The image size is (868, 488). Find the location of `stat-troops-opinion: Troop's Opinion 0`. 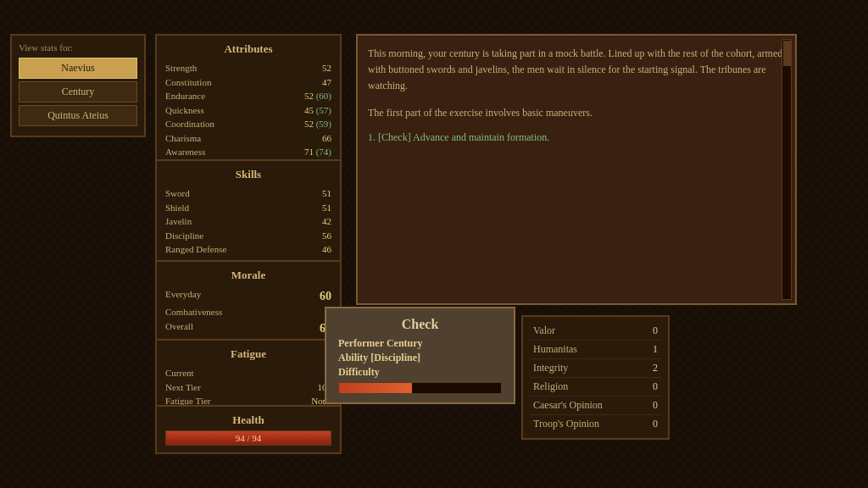

stat-troops-opinion: Troop's Opinion 0 is located at coordinates (595, 424).